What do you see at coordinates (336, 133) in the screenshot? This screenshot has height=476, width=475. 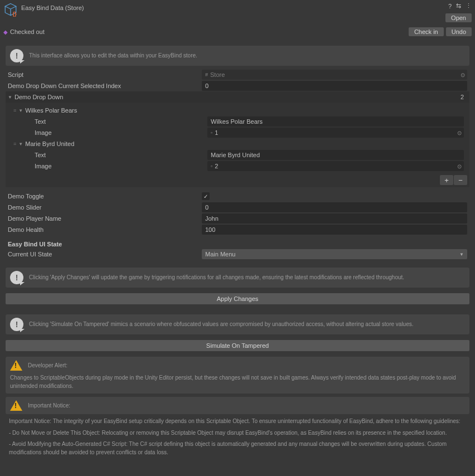 I see `item-image-field: ▫ 1 ⊙` at bounding box center [336, 133].